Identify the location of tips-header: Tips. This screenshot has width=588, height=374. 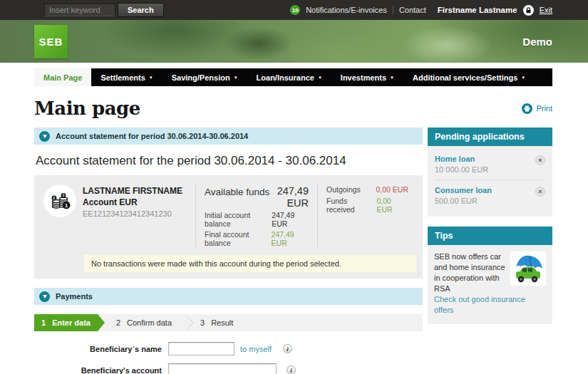
(490, 236).